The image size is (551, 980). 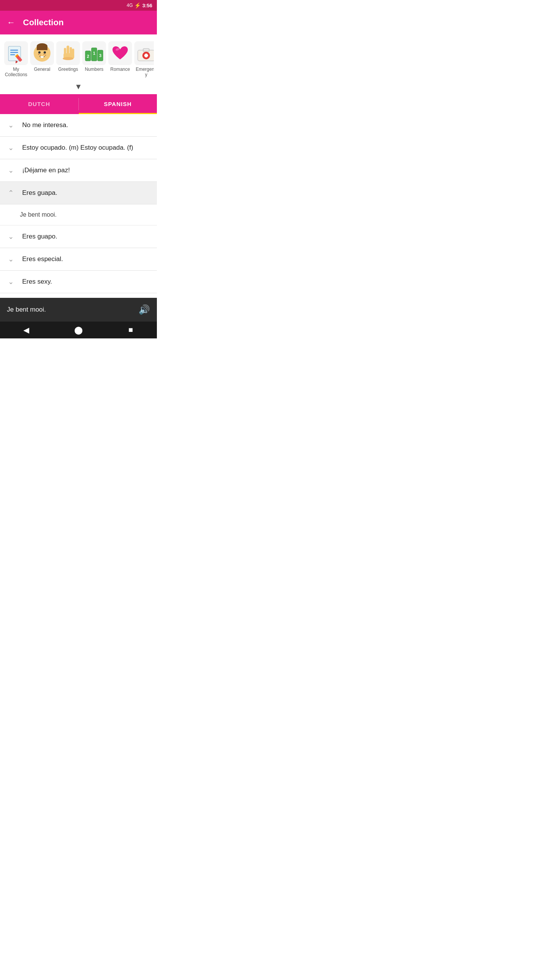 I want to click on phrase-row: ⌄ Eres especial., so click(x=78, y=260).